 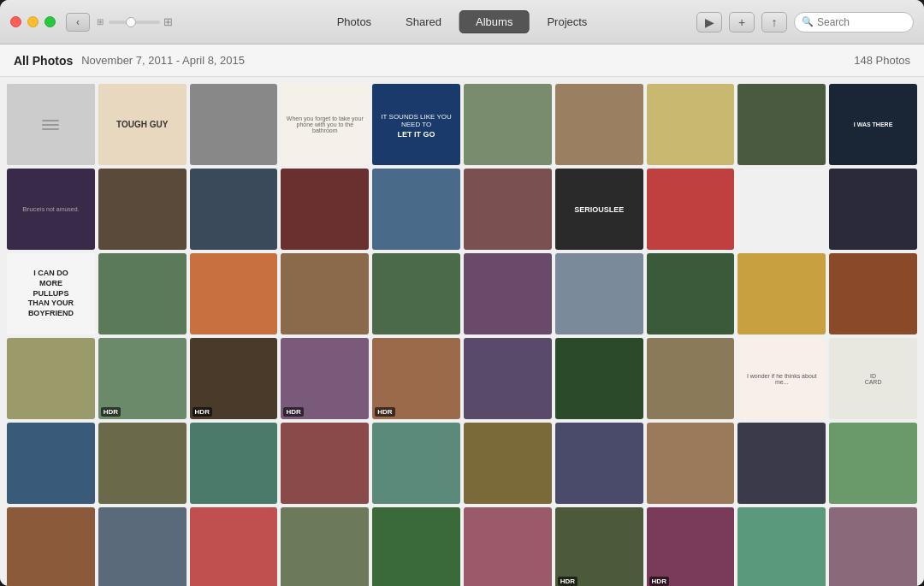 What do you see at coordinates (462, 378) in the screenshot?
I see `photo-row: HDR HDR HDR HDR` at bounding box center [462, 378].